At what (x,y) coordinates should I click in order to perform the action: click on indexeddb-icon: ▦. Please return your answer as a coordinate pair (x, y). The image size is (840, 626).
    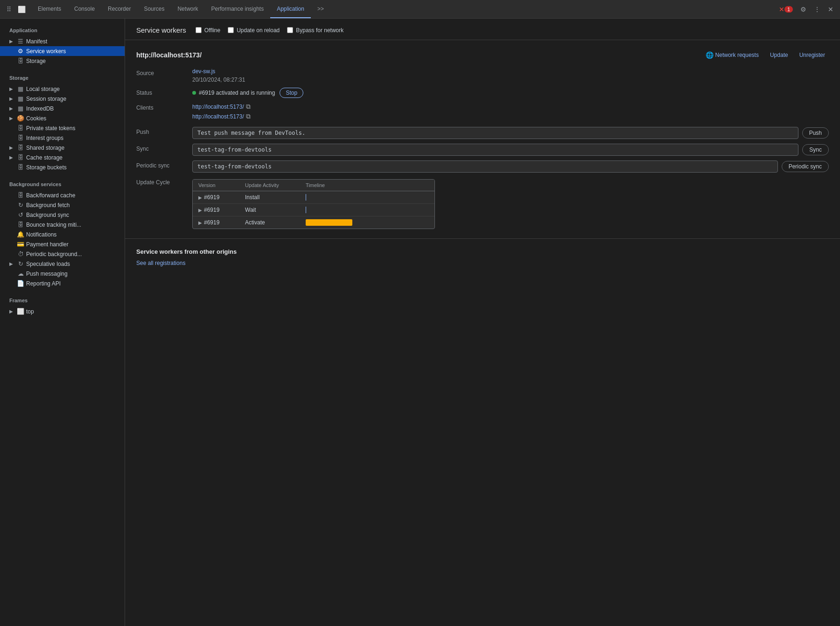
    Looking at the image, I should click on (21, 108).